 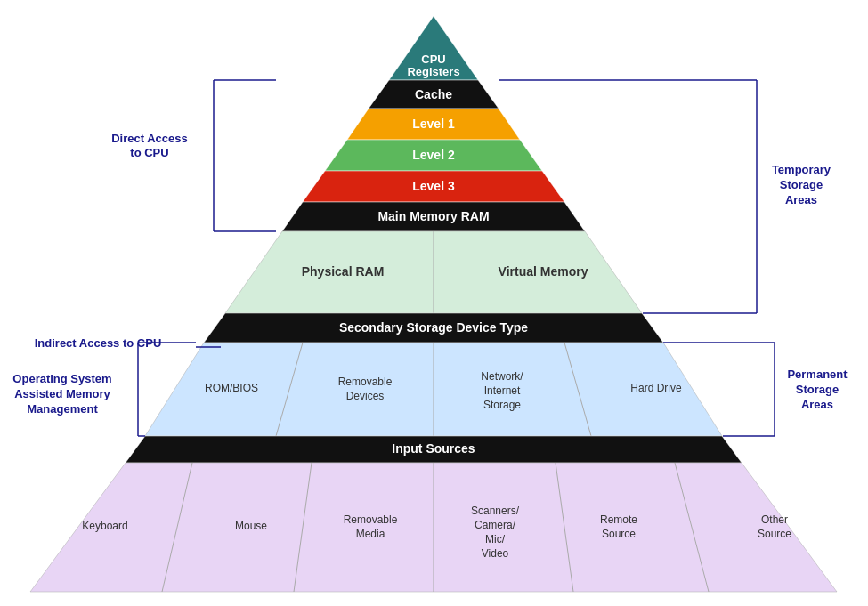 What do you see at coordinates (502, 376) in the screenshot?
I see `network-storage-label: Network/` at bounding box center [502, 376].